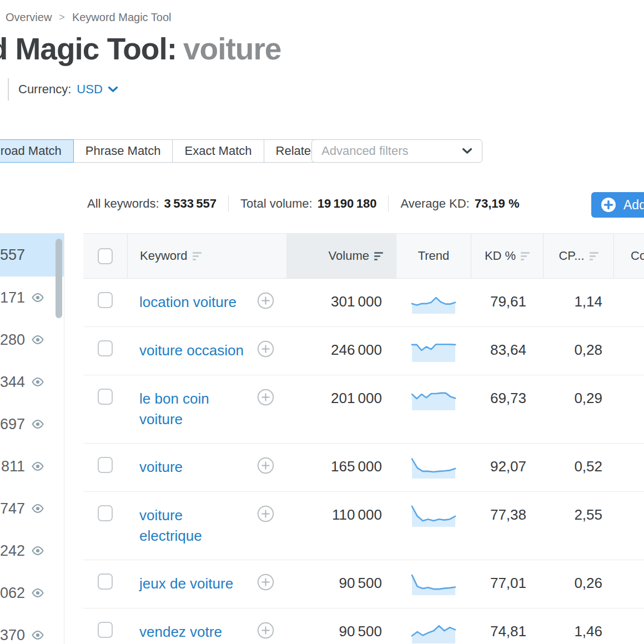 This screenshot has height=644, width=644. Describe the element at coordinates (218, 151) in the screenshot. I see `tab-exact-match: Exact Match` at that location.